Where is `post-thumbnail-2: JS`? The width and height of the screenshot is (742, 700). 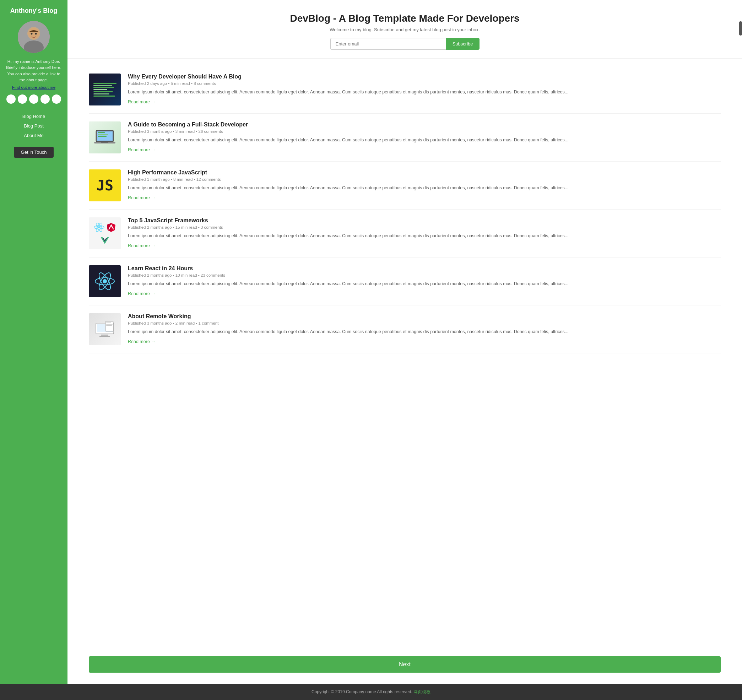 post-thumbnail-2: JS is located at coordinates (105, 185).